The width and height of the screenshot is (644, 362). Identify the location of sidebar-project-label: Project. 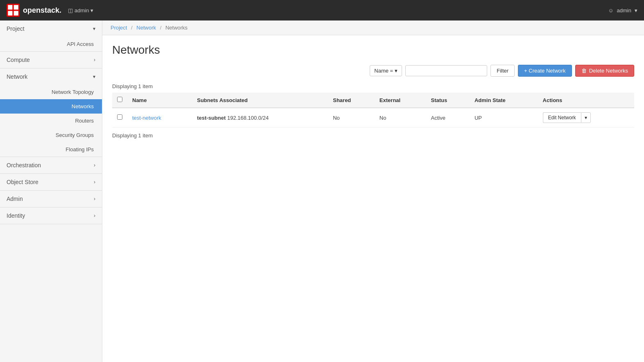
(16, 29).